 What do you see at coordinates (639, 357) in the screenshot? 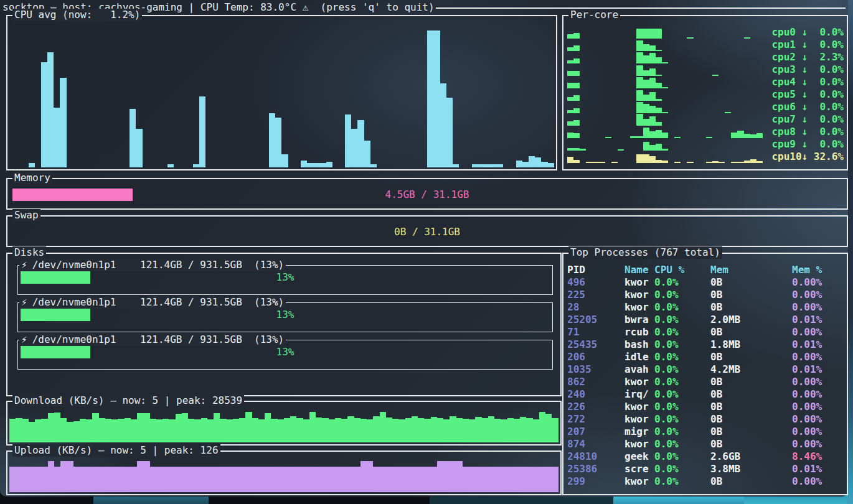
I see `process-name: idle` at bounding box center [639, 357].